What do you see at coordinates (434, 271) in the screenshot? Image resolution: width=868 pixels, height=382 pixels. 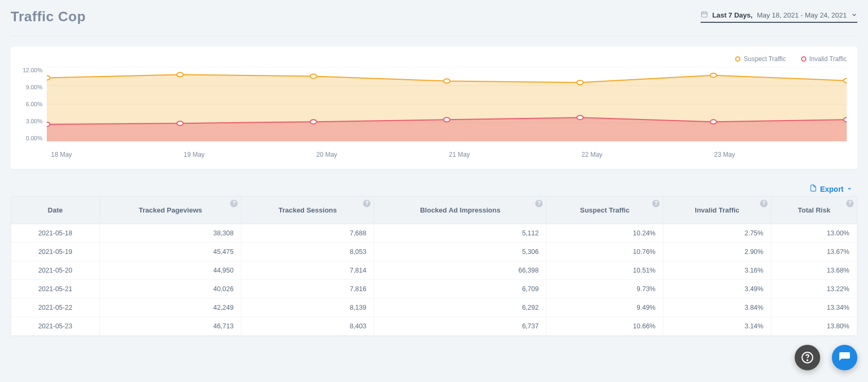 I see `table-row: 2021-05-2044,9507,81466,39810.51%3.16%13…` at bounding box center [434, 271].